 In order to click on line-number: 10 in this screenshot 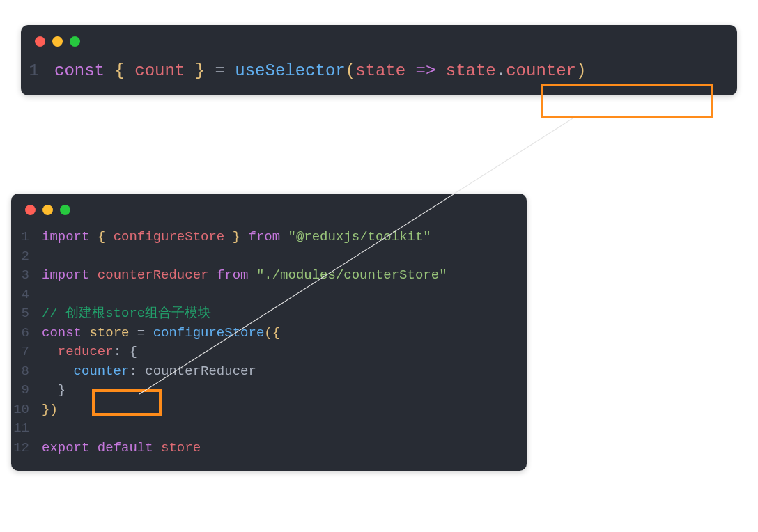, I will do `click(26, 410)`.